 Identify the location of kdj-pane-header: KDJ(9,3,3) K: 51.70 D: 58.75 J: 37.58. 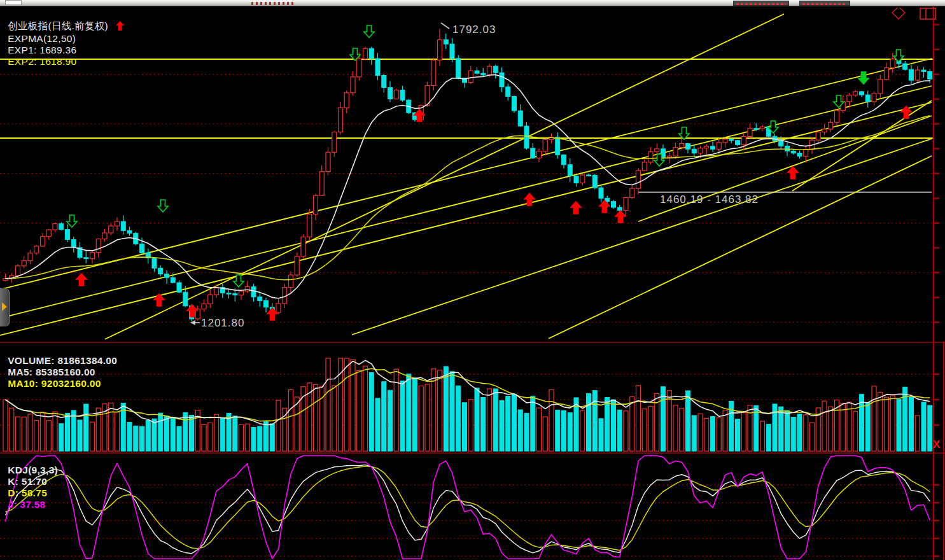
(33, 482).